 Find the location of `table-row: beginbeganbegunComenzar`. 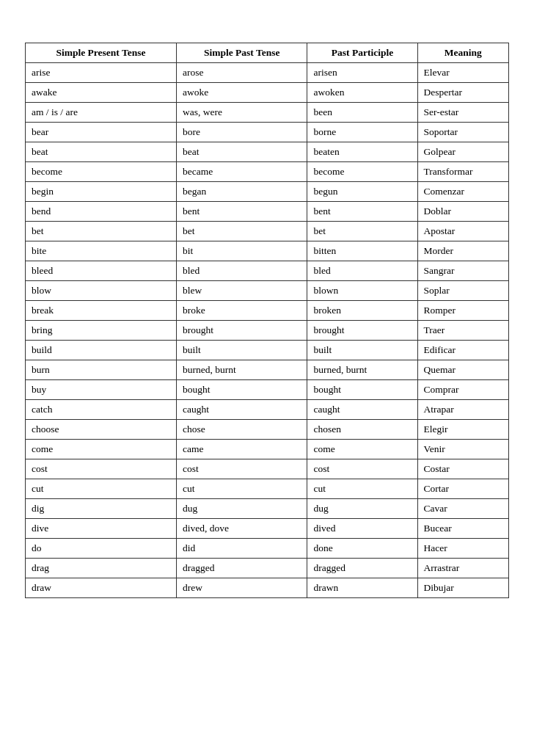

table-row: beginbeganbegunComenzar is located at coordinates (267, 192).